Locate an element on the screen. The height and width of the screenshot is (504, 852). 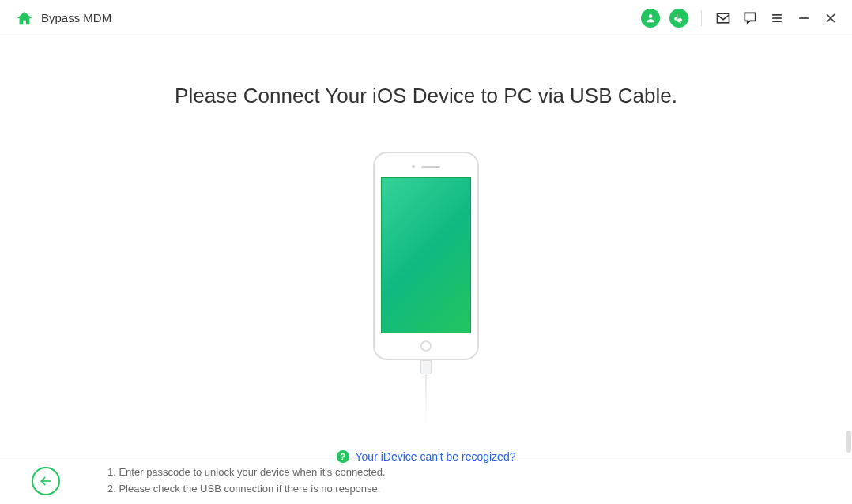
mail-icon is located at coordinates (723, 18).